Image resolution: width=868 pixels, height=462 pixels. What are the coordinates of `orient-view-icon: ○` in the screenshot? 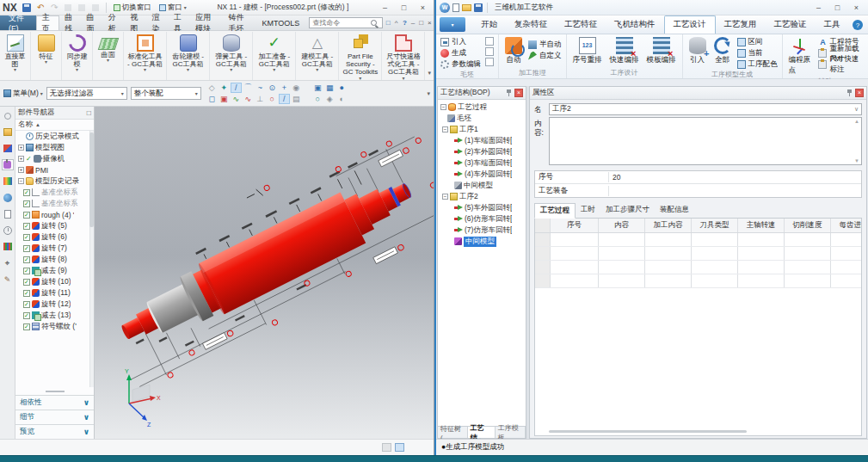 It's located at (318, 99).